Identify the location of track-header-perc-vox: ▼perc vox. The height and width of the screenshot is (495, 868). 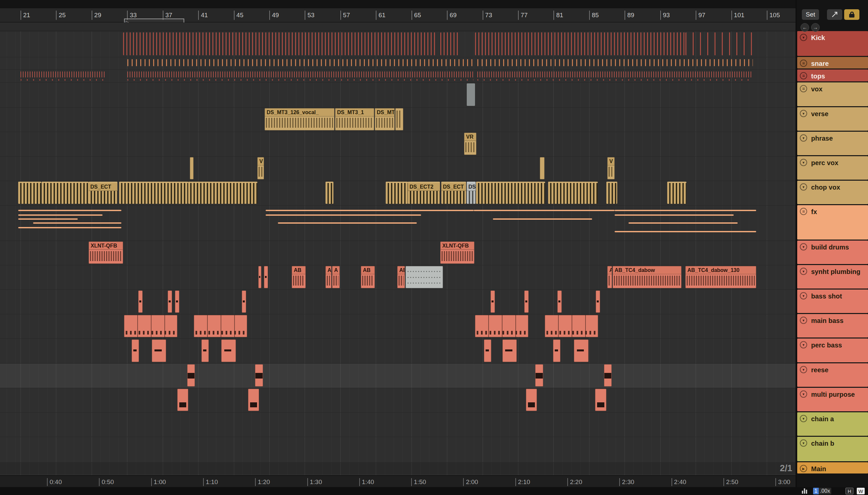
(833, 168).